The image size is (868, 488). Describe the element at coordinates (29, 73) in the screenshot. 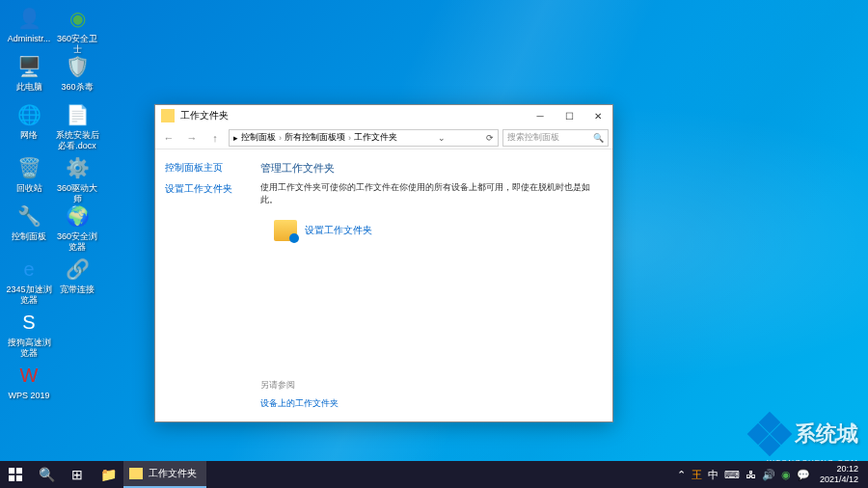

I see `desktop-icon-thispc: 🖥️此电脑` at that location.